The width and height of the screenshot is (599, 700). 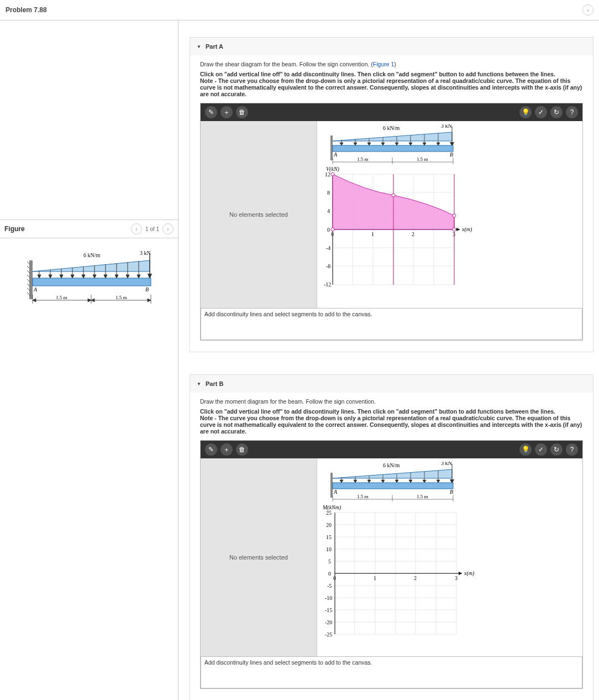 What do you see at coordinates (391, 324) in the screenshot?
I see `part-a-footer: Add discontinuity lines and select segme…` at bounding box center [391, 324].